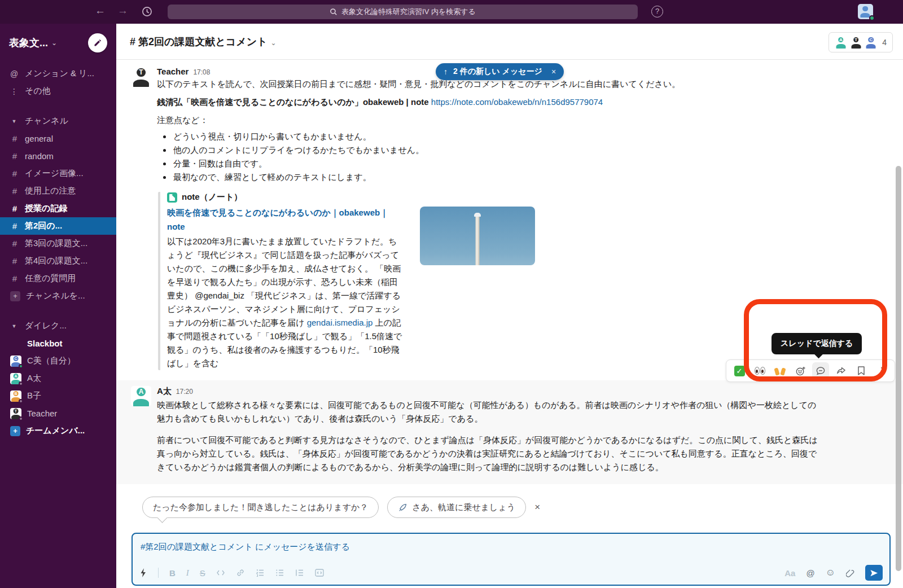 This screenshot has width=903, height=588. I want to click on author-name: A太, so click(164, 392).